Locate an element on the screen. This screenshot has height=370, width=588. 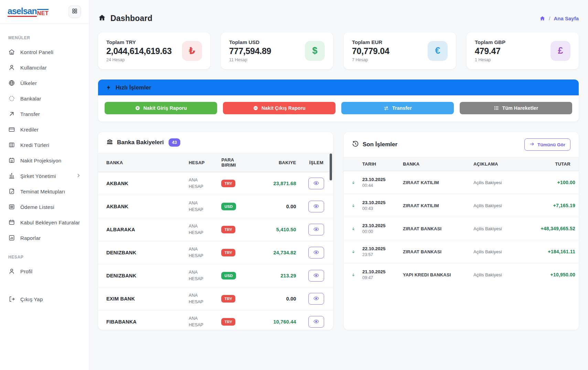
tx-bank: ZIRAAT BANKASI is located at coordinates (422, 229).